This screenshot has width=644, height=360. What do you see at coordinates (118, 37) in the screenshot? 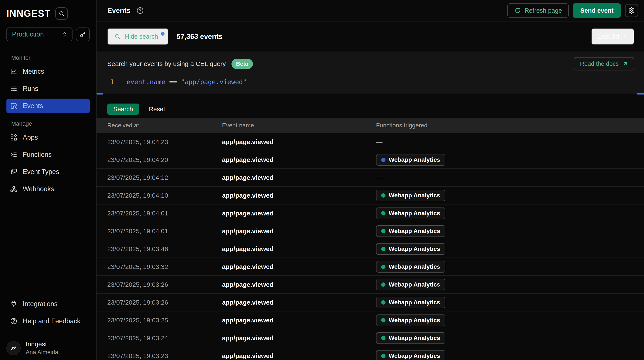
I see `search-icon` at bounding box center [118, 37].